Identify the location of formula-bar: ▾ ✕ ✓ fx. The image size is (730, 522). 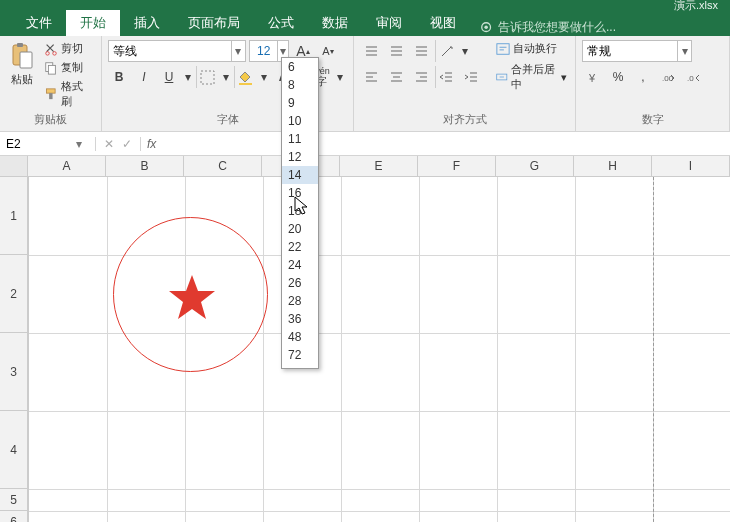
(365, 144).